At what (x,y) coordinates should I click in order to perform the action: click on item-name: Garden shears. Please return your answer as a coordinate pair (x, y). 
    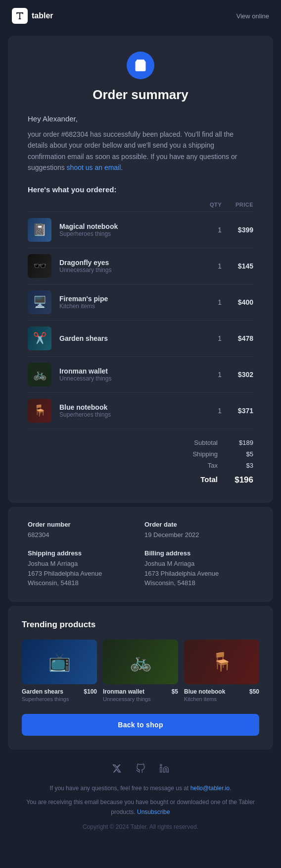
    Looking at the image, I should click on (131, 338).